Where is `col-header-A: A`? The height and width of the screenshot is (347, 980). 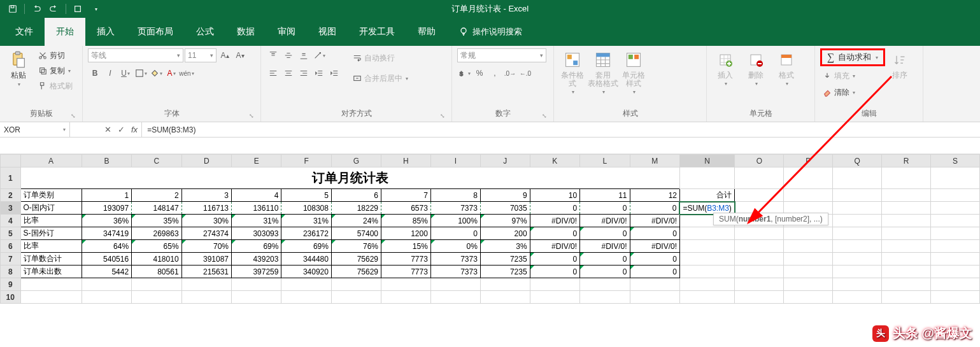
col-header-A: A is located at coordinates (51, 161).